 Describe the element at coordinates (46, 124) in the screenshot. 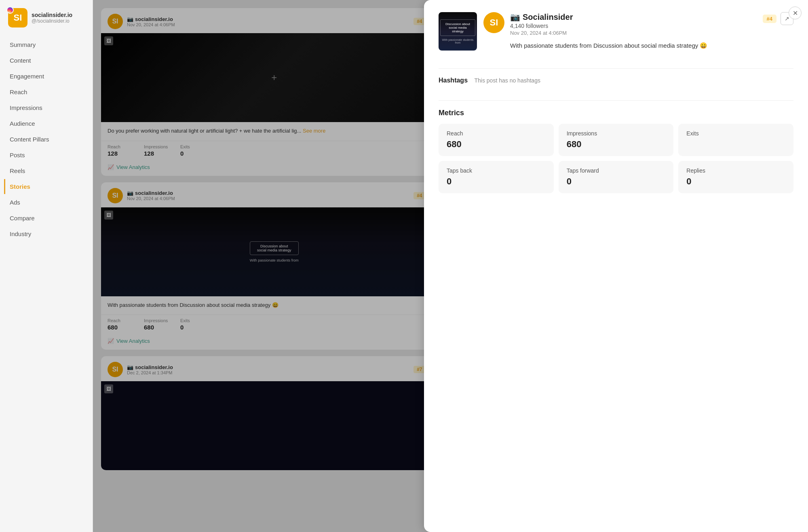

I see `sidebar-item-audience: Audience` at that location.